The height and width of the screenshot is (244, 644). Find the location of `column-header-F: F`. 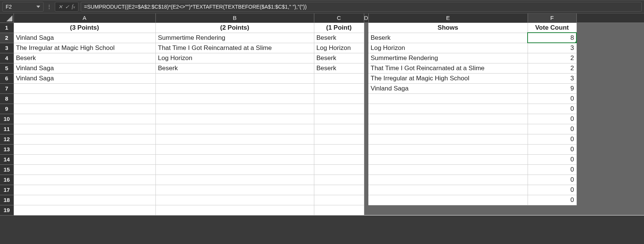

column-header-F: F is located at coordinates (552, 18).